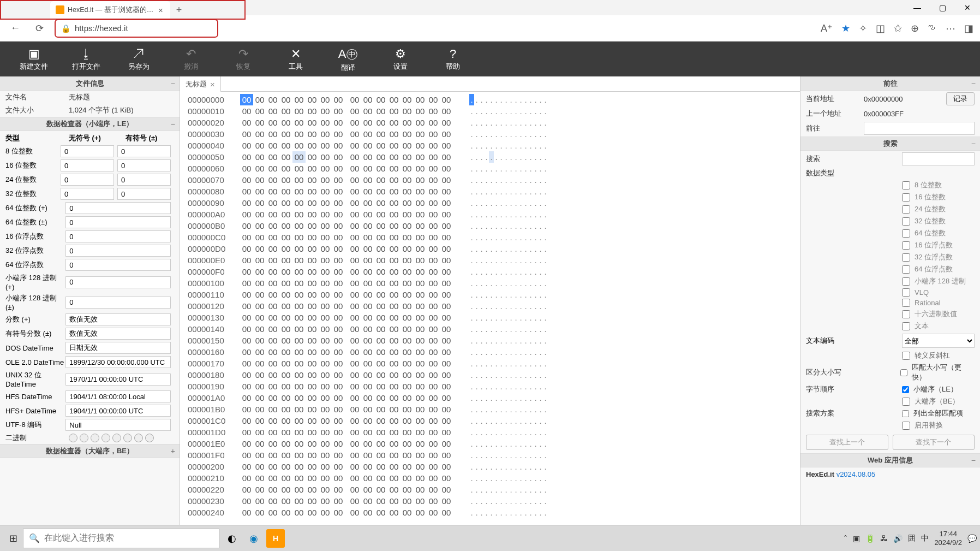  Describe the element at coordinates (348, 59) in the screenshot. I see `translate-button: A㊥翻译` at that location.